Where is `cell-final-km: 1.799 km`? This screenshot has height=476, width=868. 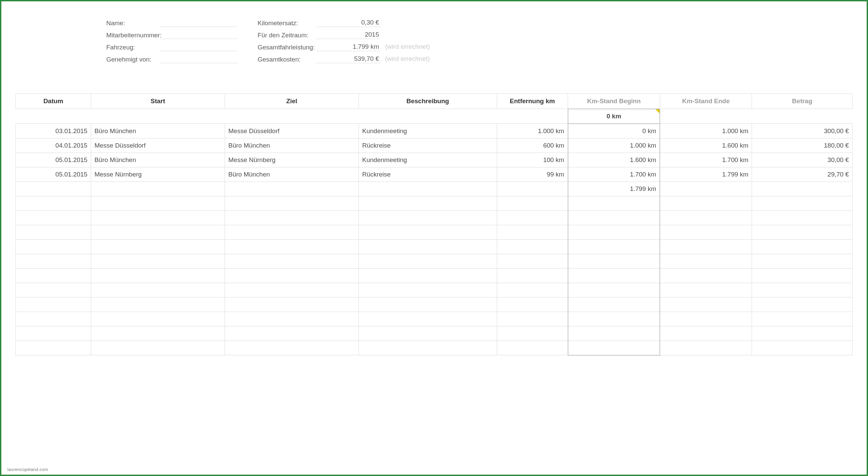 cell-final-km: 1.799 km is located at coordinates (614, 189).